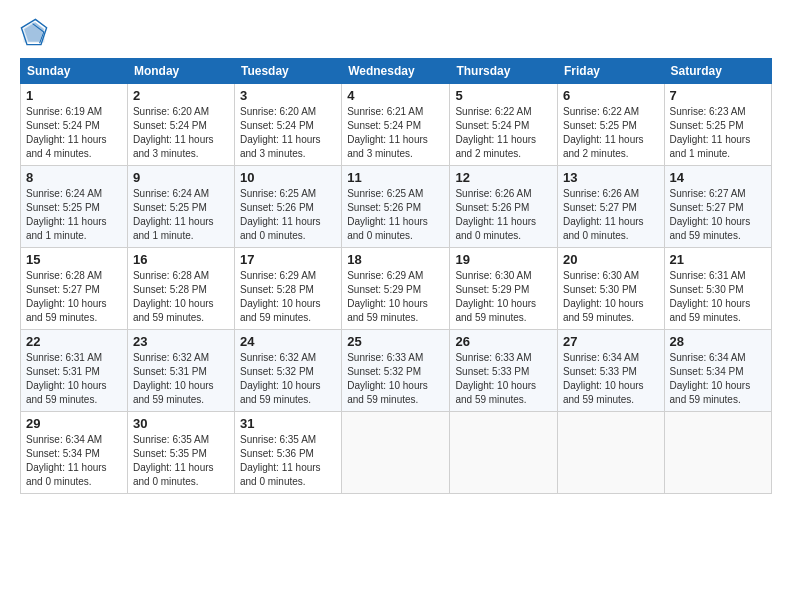  I want to click on day-number: 23, so click(181, 342).